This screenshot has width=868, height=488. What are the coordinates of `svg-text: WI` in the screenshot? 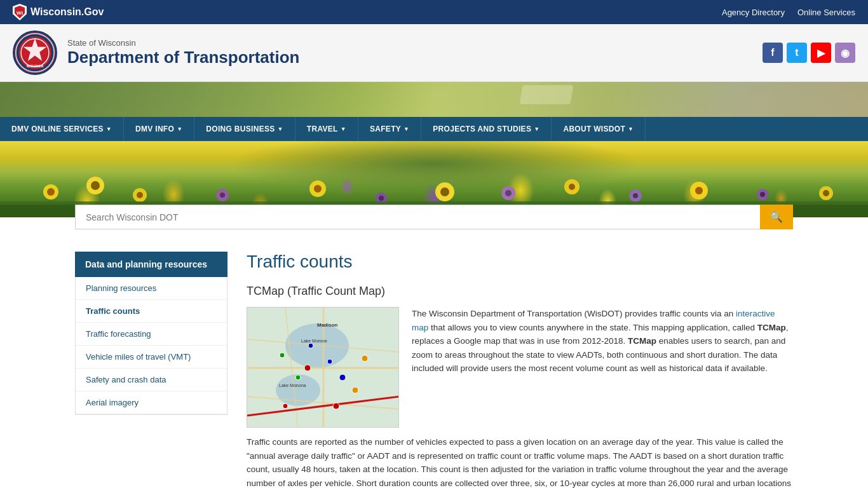 It's located at (20, 13).